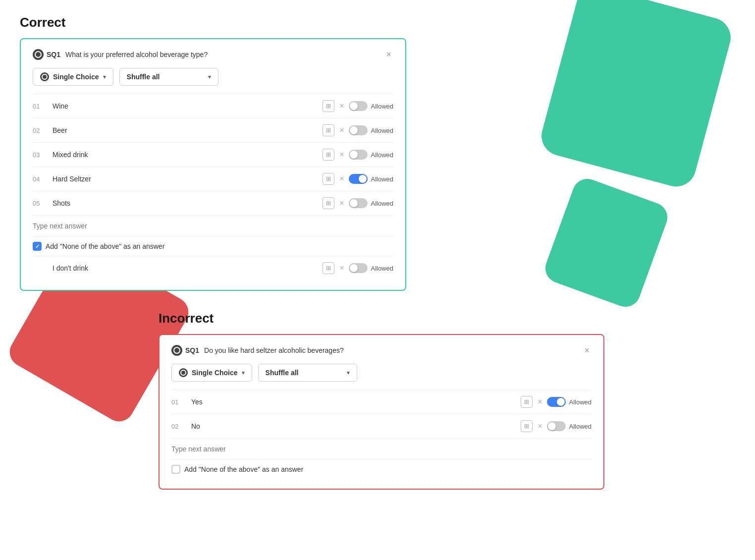  What do you see at coordinates (40, 131) in the screenshot?
I see `correct-answer-num-2: 02` at bounding box center [40, 131].